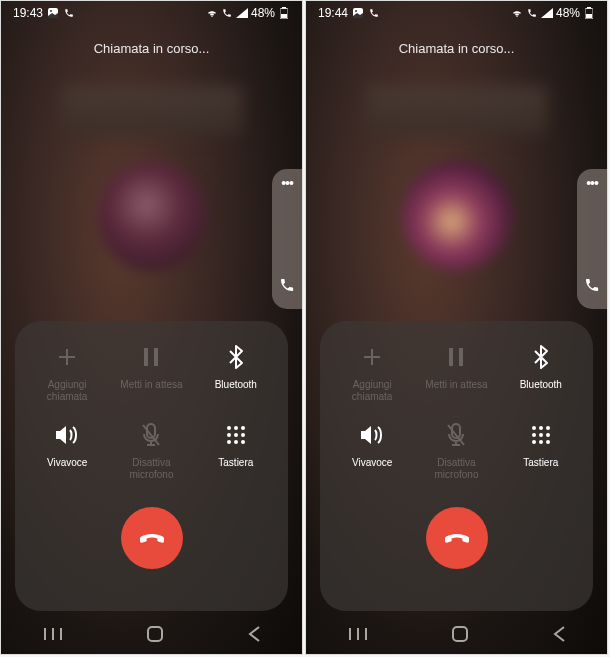 The image size is (610, 657). I want to click on status-bar: 19:43 48%, so click(152, 13).